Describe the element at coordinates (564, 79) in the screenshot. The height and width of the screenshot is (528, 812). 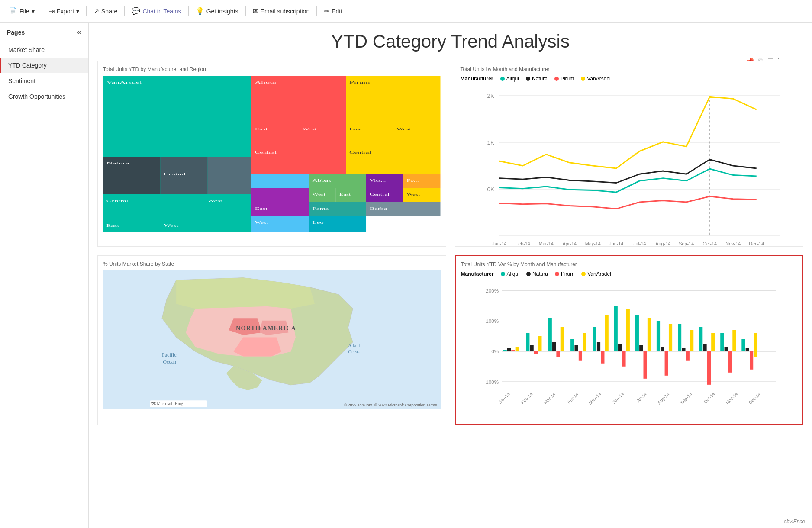
I see `legend-pirum: Pirum` at that location.